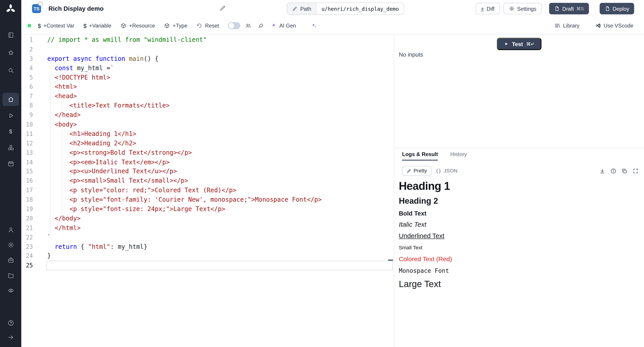 The image size is (644, 347). Describe the element at coordinates (176, 26) in the screenshot. I see `add-type-button: +Type` at that location.